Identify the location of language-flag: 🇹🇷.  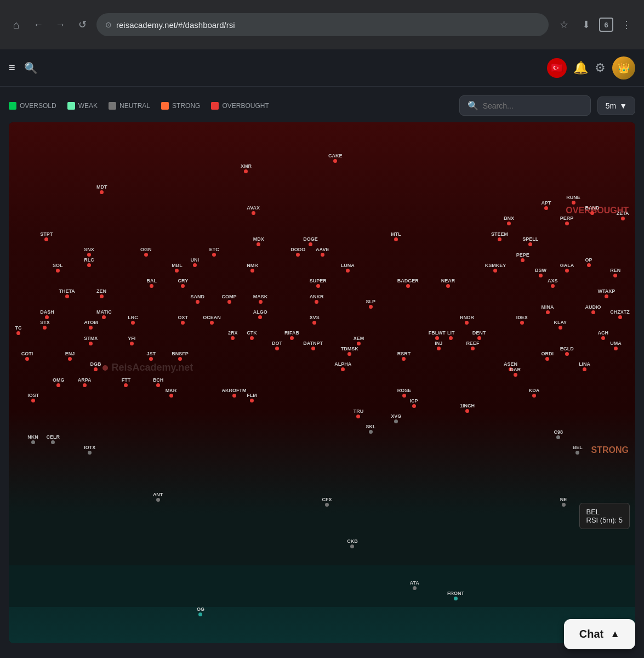
(557, 68).